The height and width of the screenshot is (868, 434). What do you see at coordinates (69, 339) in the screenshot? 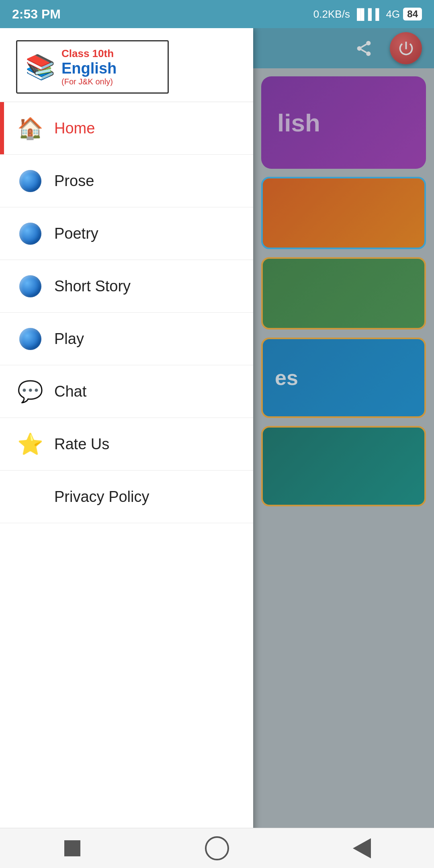
I see `play-label: Play` at bounding box center [69, 339].